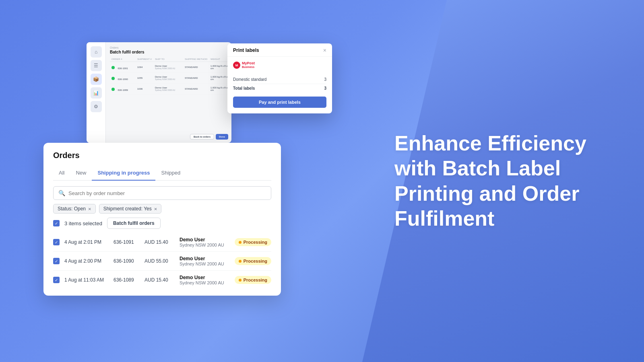  Describe the element at coordinates (171, 173) in the screenshot. I see `tab-shipped: Shipped` at that location.